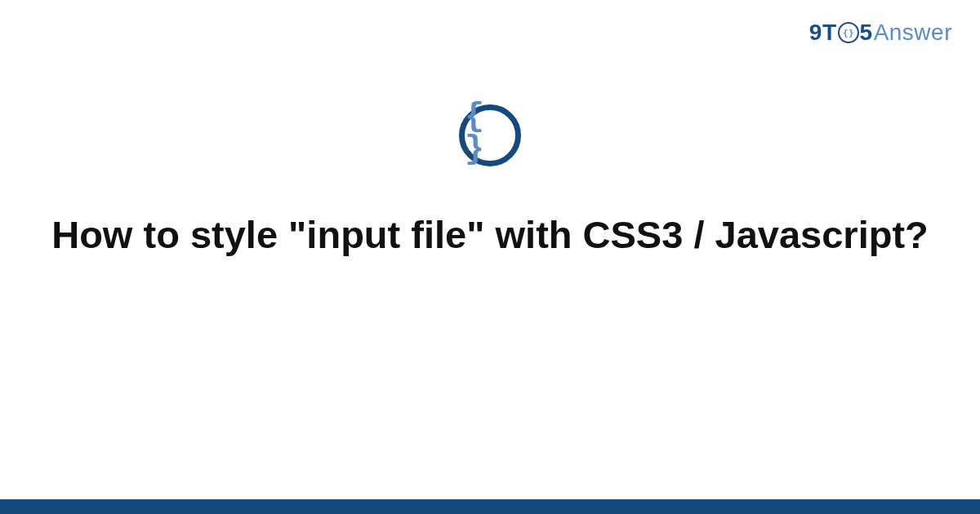 Image resolution: width=980 pixels, height=514 pixels. Describe the element at coordinates (830, 33) in the screenshot. I see `brand-text-t: T` at that location.